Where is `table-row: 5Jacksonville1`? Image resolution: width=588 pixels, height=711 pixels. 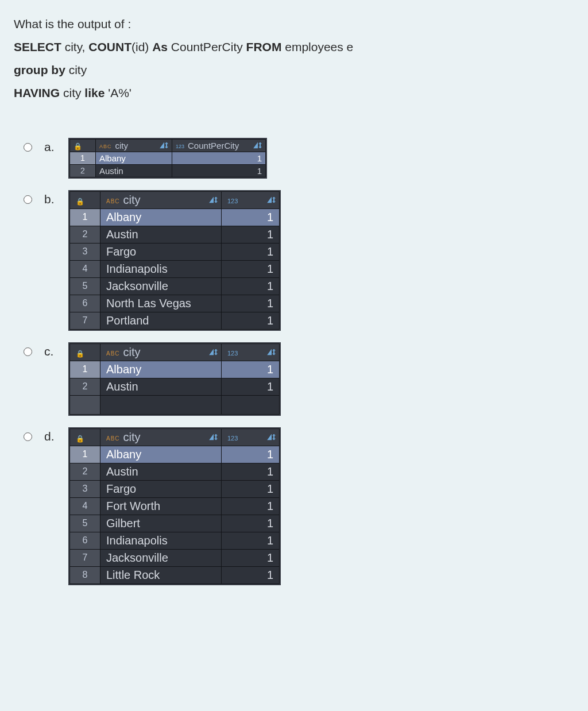 table-row: 5Jacksonville1 is located at coordinates (175, 286).